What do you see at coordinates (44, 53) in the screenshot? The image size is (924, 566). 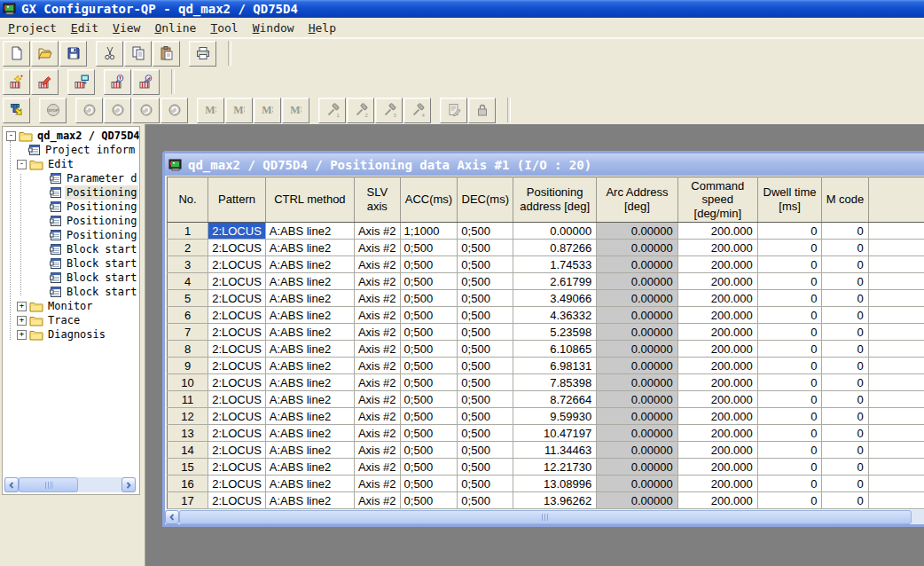 I see `open-file-button` at bounding box center [44, 53].